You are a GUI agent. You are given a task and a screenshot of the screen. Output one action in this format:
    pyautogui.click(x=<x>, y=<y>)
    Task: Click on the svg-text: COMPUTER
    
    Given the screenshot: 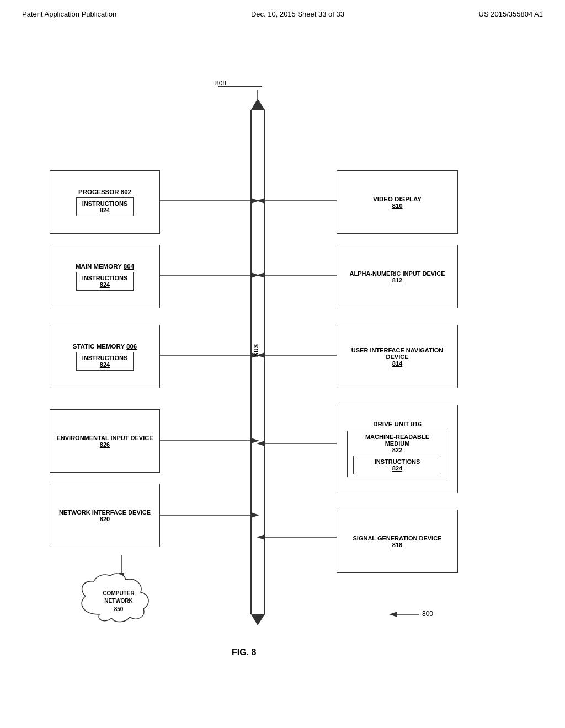 What is the action you would take?
    pyautogui.click(x=119, y=593)
    